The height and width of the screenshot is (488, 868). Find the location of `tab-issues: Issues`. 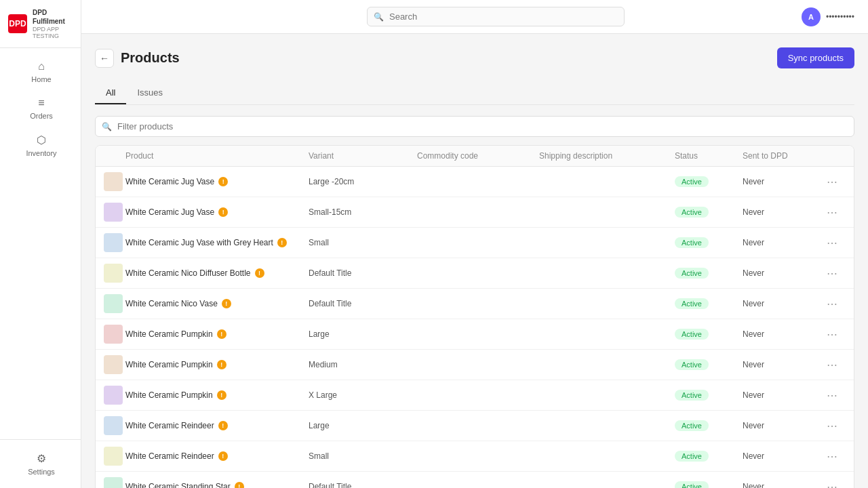

tab-issues: Issues is located at coordinates (150, 94).